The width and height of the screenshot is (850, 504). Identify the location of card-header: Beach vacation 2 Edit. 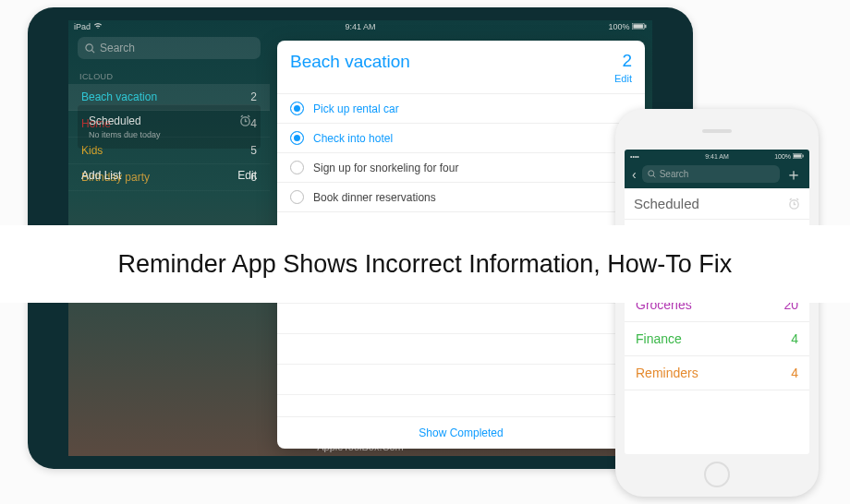
(461, 67).